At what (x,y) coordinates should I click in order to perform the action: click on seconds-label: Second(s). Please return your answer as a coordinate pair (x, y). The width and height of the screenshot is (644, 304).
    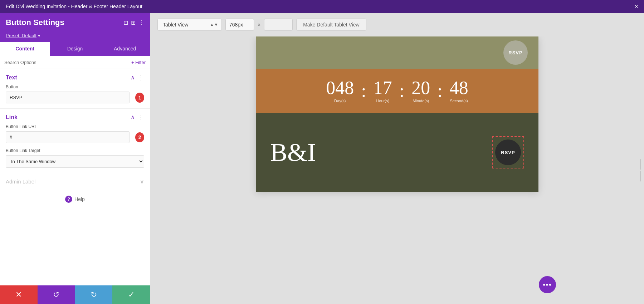
    Looking at the image, I should click on (459, 101).